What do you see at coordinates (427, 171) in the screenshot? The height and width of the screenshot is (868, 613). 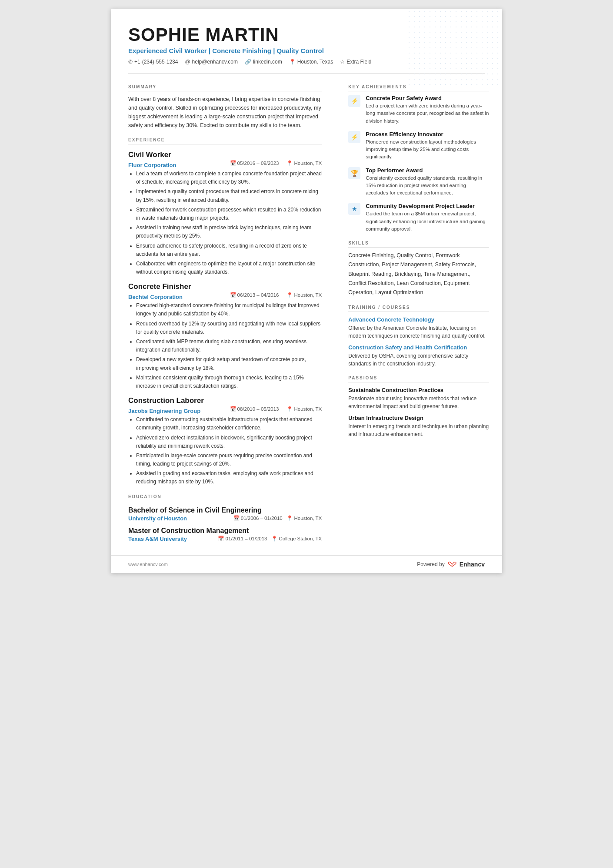 I see `achievement-3-title: Top Performer Award` at bounding box center [427, 171].